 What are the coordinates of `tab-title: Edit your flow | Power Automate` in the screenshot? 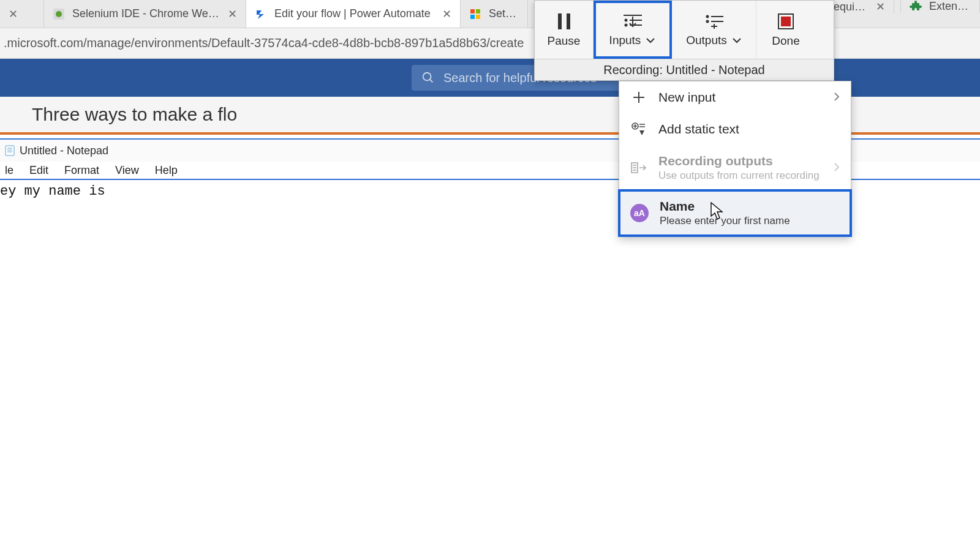 It's located at (355, 13).